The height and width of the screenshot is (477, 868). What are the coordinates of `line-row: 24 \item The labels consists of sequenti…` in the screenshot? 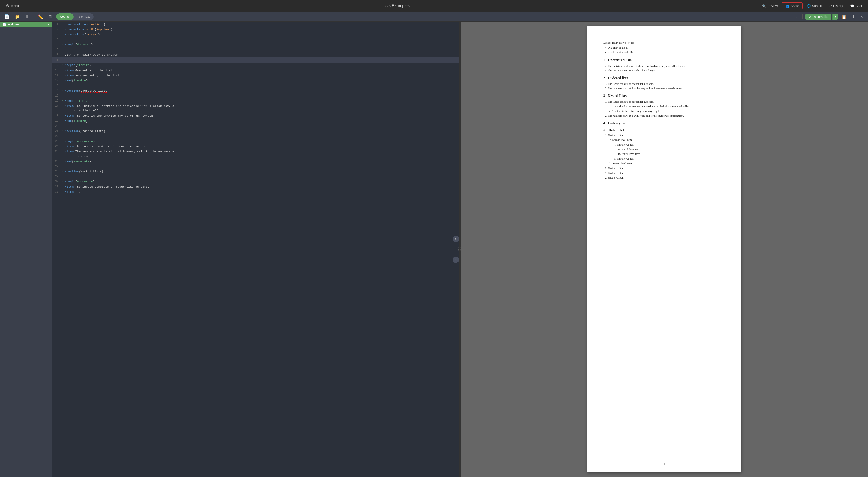 It's located at (256, 146).